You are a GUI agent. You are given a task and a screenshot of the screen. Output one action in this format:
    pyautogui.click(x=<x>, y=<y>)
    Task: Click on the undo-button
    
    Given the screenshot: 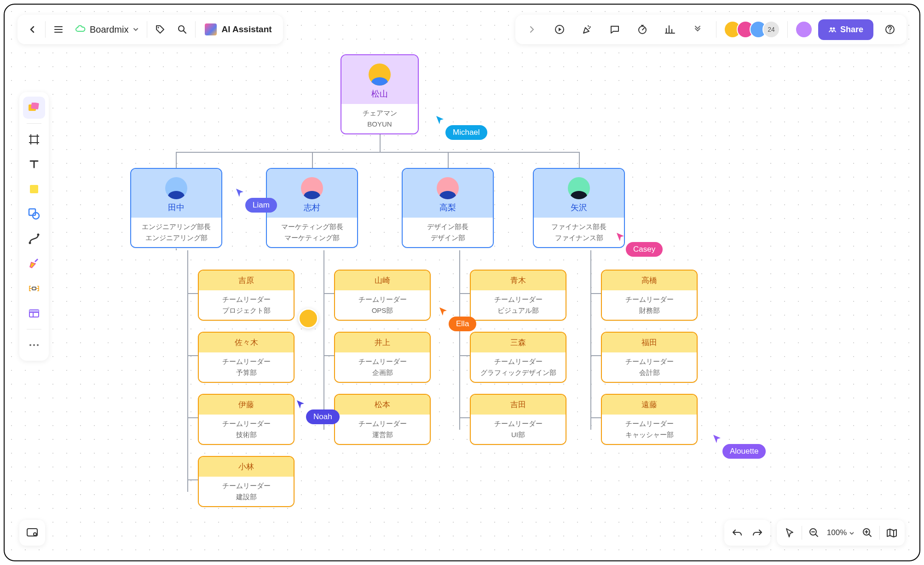 What is the action you would take?
    pyautogui.click(x=737, y=533)
    